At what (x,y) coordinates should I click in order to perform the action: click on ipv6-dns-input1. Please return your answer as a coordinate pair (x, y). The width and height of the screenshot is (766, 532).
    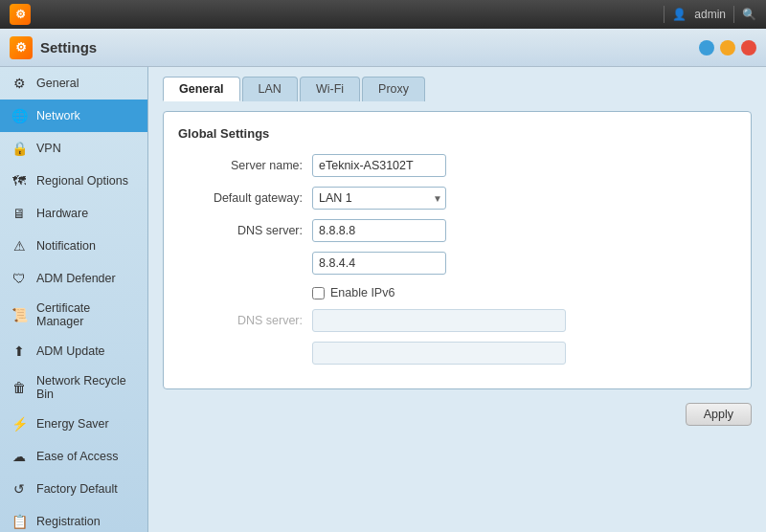
    Looking at the image, I should click on (439, 321).